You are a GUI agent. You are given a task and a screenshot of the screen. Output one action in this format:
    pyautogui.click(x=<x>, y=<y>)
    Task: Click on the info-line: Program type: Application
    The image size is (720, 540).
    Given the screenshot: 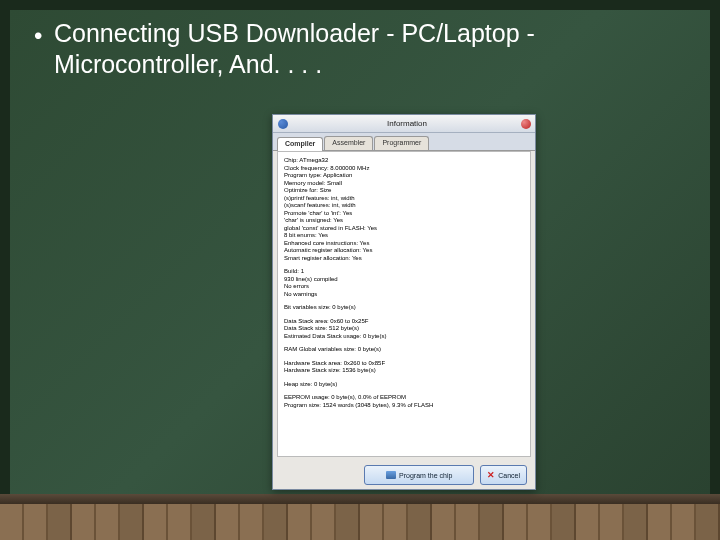 What is the action you would take?
    pyautogui.click(x=404, y=176)
    